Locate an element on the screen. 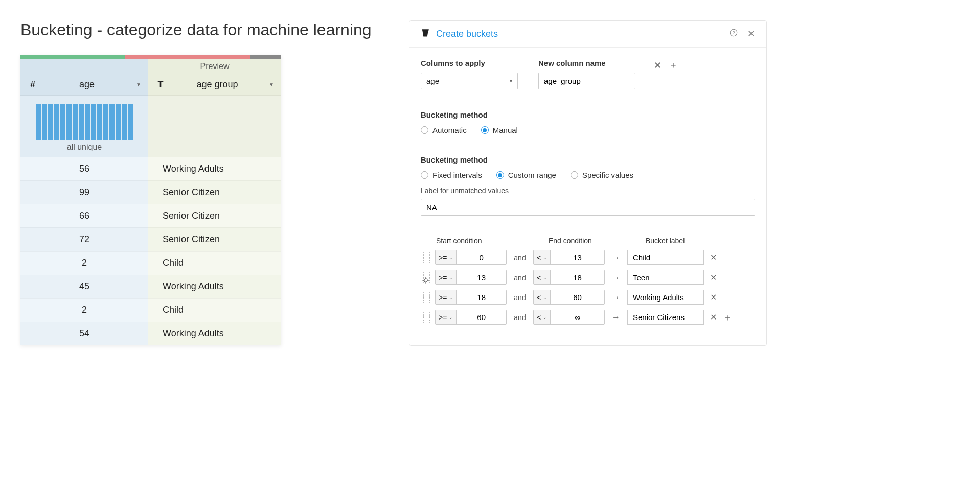  bucket-row: >=⌄ and <⌄ → ✕ is located at coordinates (588, 277).